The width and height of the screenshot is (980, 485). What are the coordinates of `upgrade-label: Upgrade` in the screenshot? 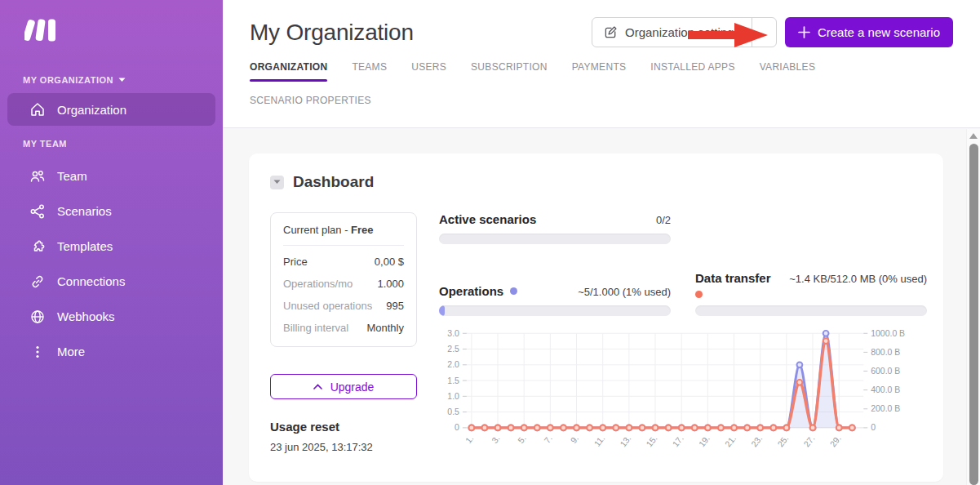 It's located at (353, 387).